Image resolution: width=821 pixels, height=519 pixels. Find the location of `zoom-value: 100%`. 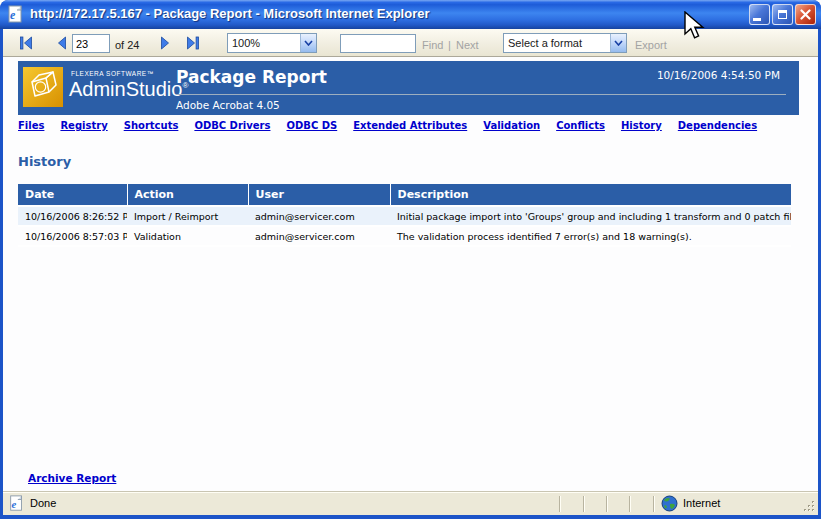

zoom-value: 100% is located at coordinates (246, 43).